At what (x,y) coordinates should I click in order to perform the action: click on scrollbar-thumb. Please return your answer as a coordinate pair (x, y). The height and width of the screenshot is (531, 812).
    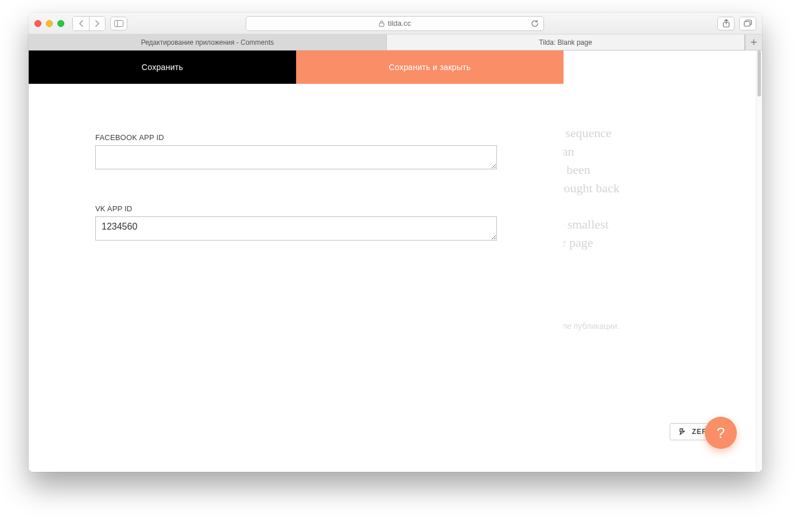
    Looking at the image, I should click on (759, 73).